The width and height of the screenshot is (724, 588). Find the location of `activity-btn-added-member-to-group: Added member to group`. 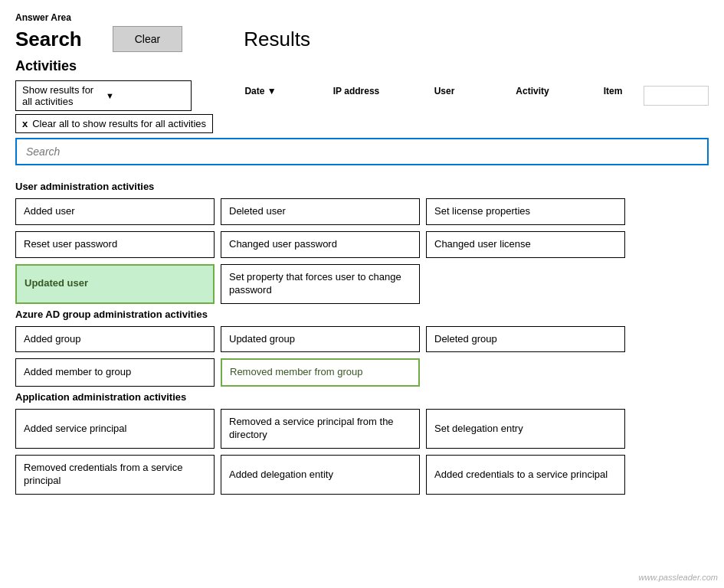

activity-btn-added-member-to-group: Added member to group is located at coordinates (115, 372).